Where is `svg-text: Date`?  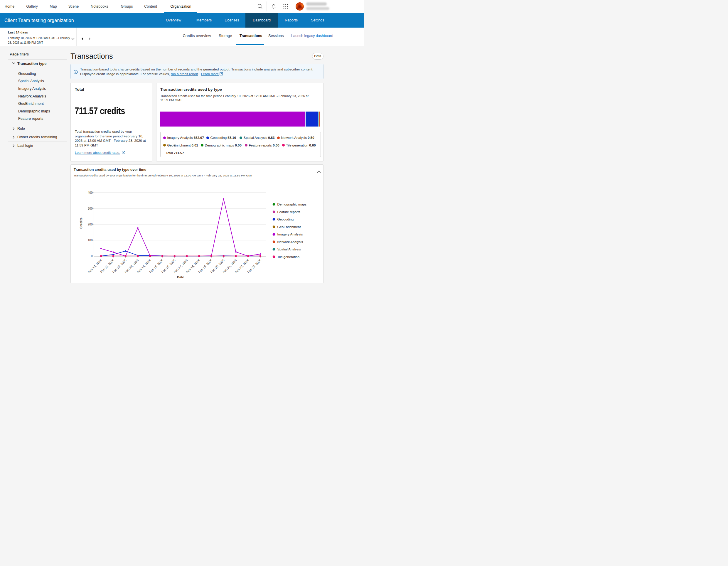
svg-text: Date is located at coordinates (181, 277).